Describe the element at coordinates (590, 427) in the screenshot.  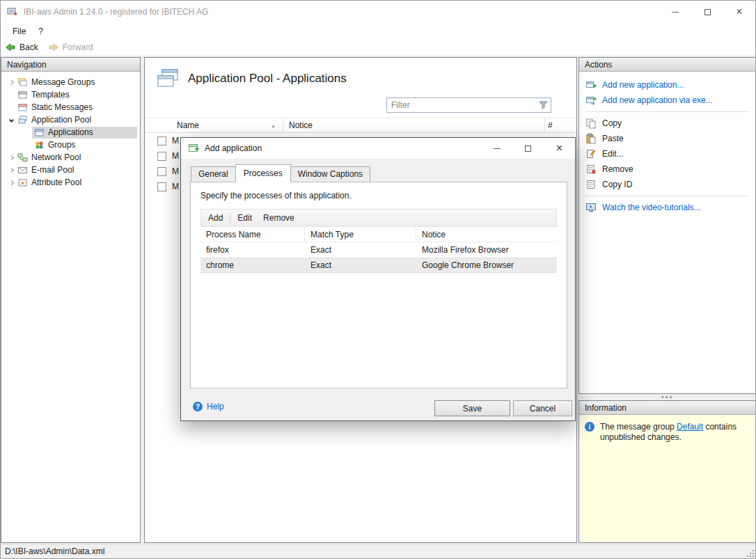
I see `info-icon: i` at that location.